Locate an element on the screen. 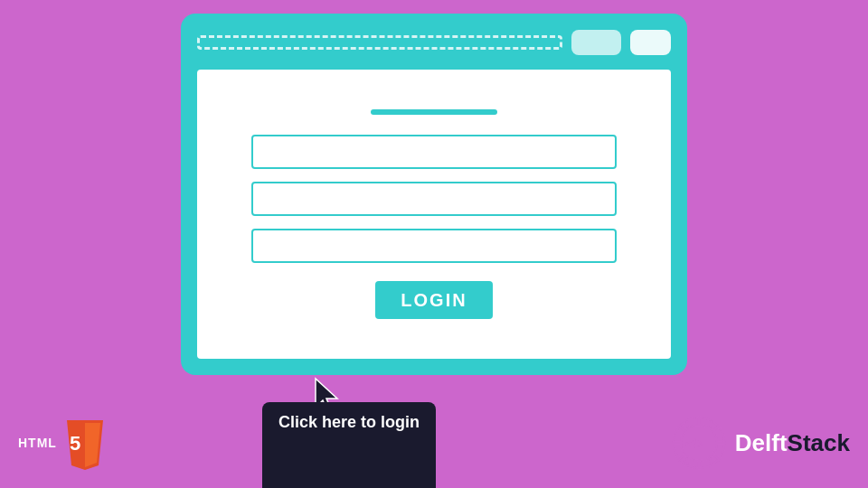 The image size is (868, 488). html-label: HTML is located at coordinates (38, 443).